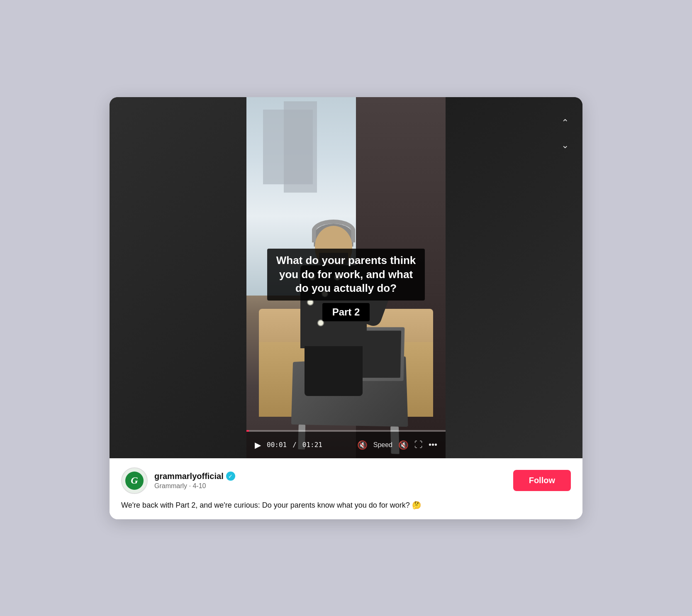 The height and width of the screenshot is (616, 692). What do you see at coordinates (346, 275) in the screenshot?
I see `caption-main-text: What do your parents think you do for wo…` at bounding box center [346, 275].